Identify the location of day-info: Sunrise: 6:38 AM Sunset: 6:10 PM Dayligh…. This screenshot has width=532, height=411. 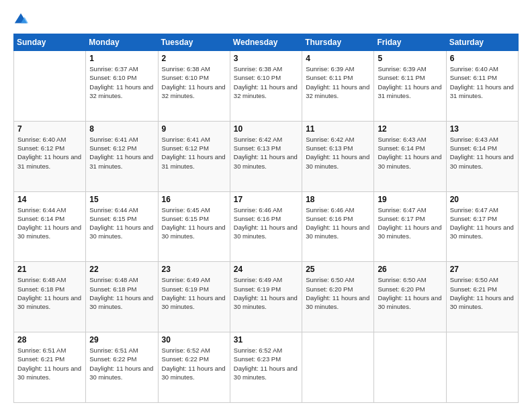
(266, 82).